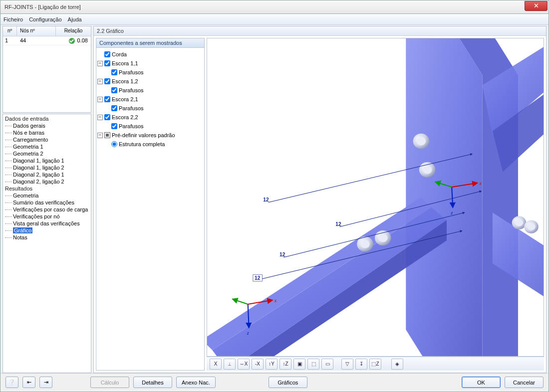 The image size is (549, 392). Describe the element at coordinates (320, 31) in the screenshot. I see `section-title: 2.2 Gráfico` at that location.